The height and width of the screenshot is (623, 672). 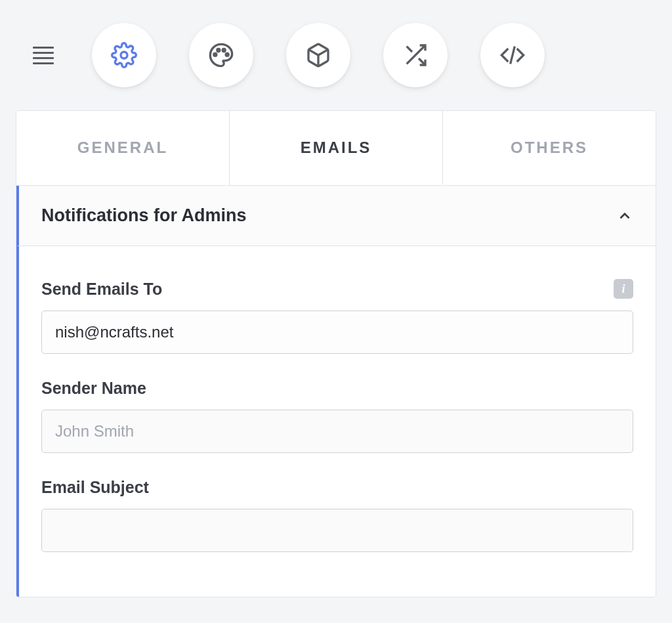 What do you see at coordinates (549, 148) in the screenshot?
I see `tab-others: Others` at bounding box center [549, 148].